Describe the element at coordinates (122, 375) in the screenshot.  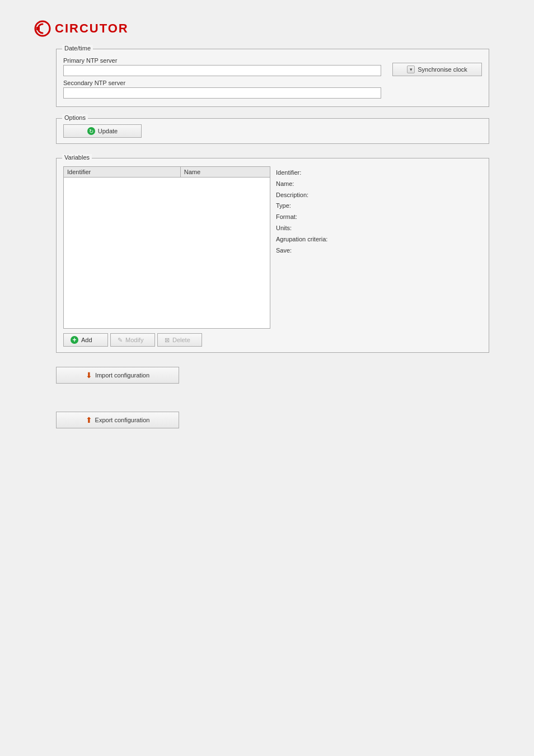
I see `import-button-label: Import configuration` at that location.